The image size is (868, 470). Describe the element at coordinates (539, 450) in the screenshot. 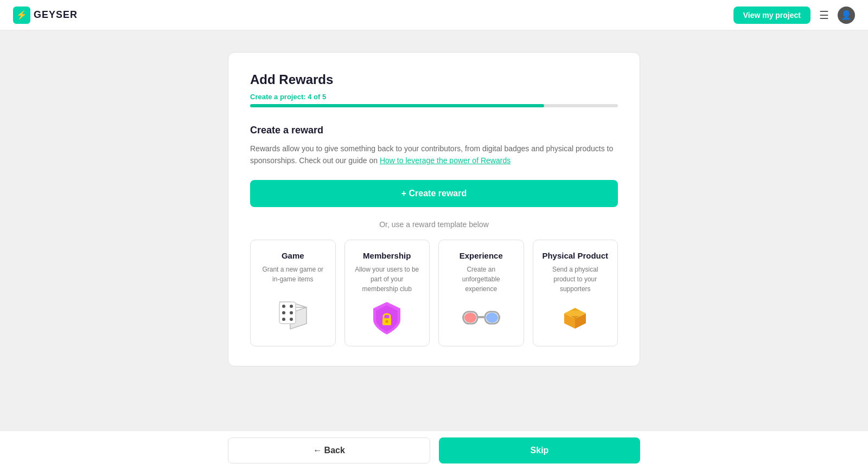

I see `skip-button: Skip` at that location.